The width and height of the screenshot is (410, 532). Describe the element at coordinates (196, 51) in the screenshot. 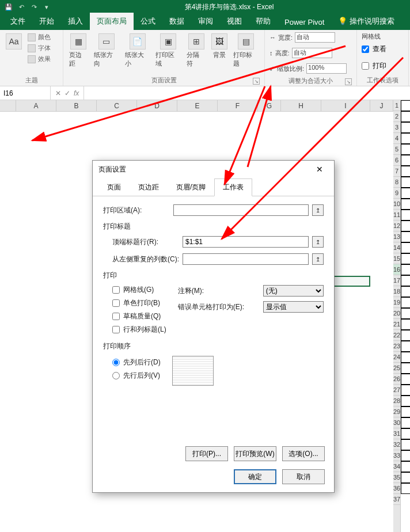

I see `breaks-button: ⊞分隔符` at that location.